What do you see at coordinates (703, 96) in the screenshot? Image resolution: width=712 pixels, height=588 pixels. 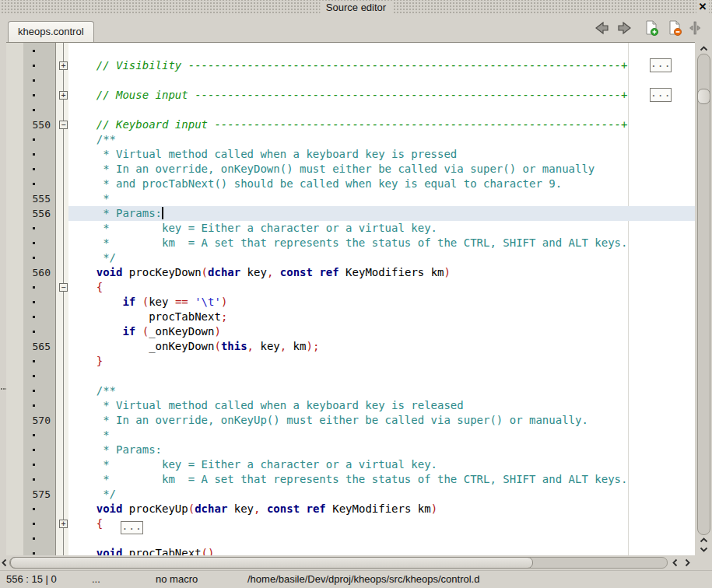 I see `vertical-scrollbar-thumb` at bounding box center [703, 96].